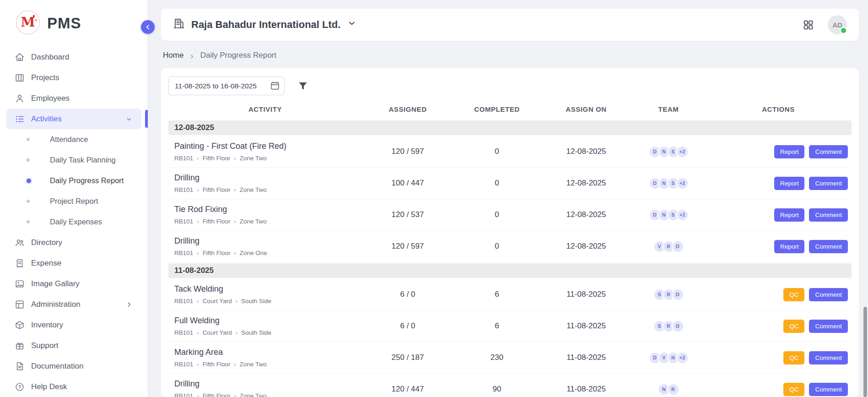 The height and width of the screenshot is (397, 868). I want to click on path-segment: Court Yard, so click(217, 301).